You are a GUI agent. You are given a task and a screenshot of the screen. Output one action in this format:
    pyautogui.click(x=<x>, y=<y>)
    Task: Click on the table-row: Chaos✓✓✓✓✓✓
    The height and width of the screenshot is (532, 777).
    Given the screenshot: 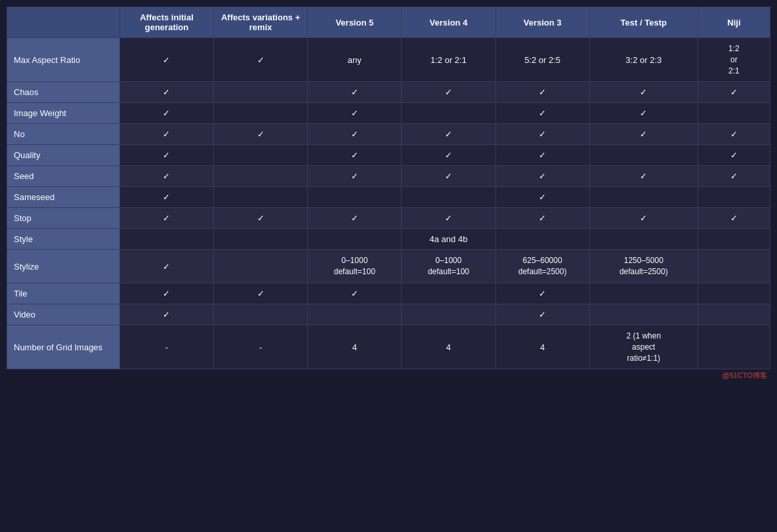 What is the action you would take?
    pyautogui.click(x=388, y=92)
    